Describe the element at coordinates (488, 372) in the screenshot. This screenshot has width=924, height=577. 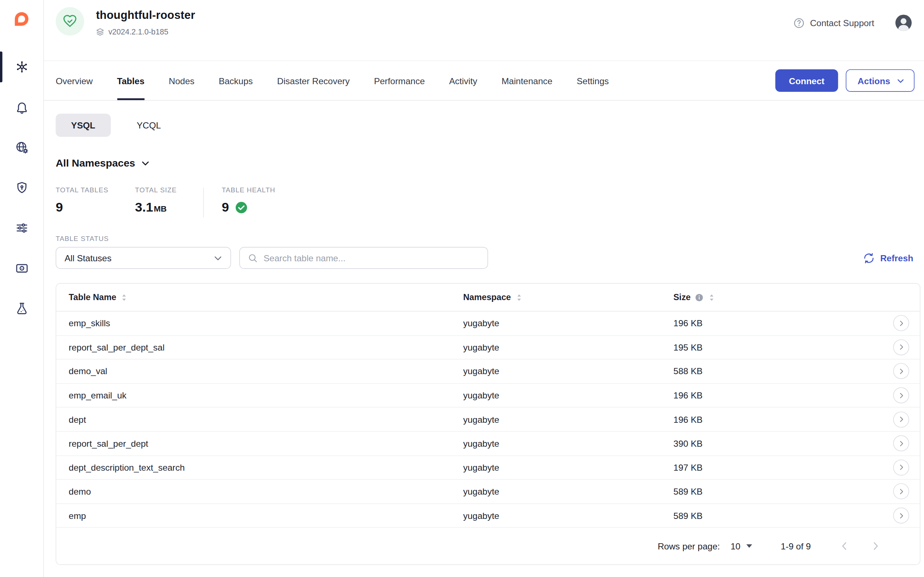
I see `table-row: demo_val yugabyte 588 KB` at that location.